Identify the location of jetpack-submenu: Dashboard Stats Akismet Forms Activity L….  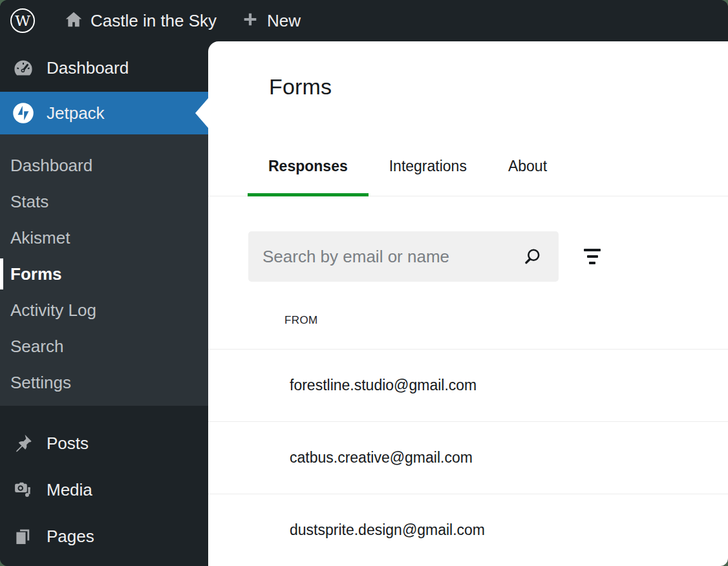
(104, 270).